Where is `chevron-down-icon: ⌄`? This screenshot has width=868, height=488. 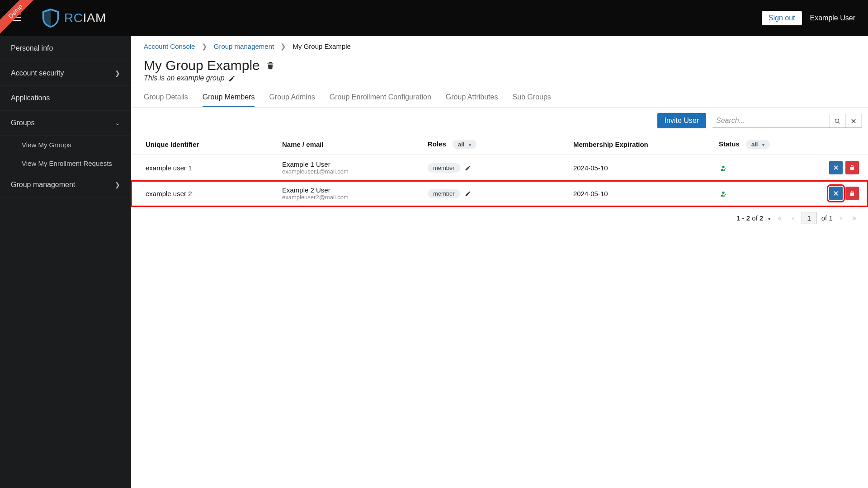
chevron-down-icon: ⌄ is located at coordinates (118, 123).